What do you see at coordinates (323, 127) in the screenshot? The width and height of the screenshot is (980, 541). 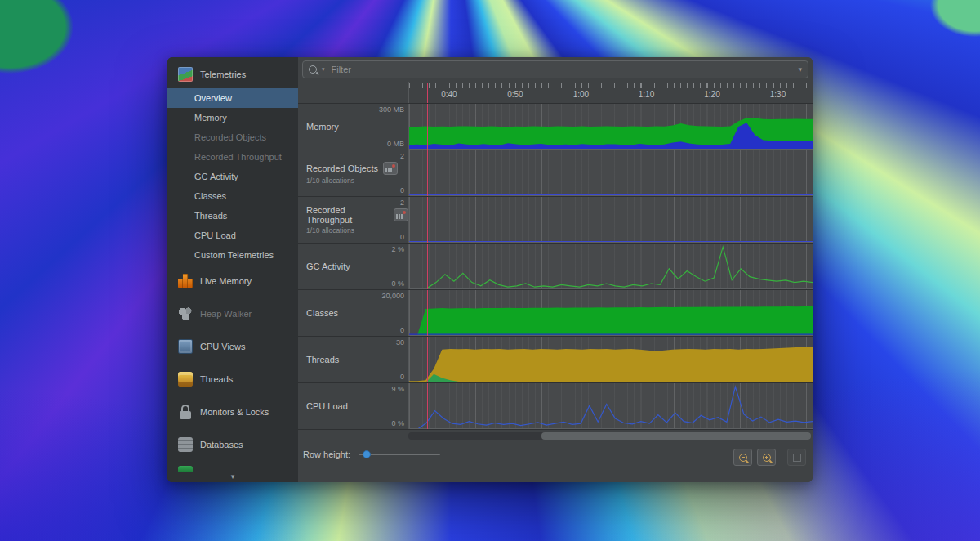 I see `row-title: Memory` at bounding box center [323, 127].